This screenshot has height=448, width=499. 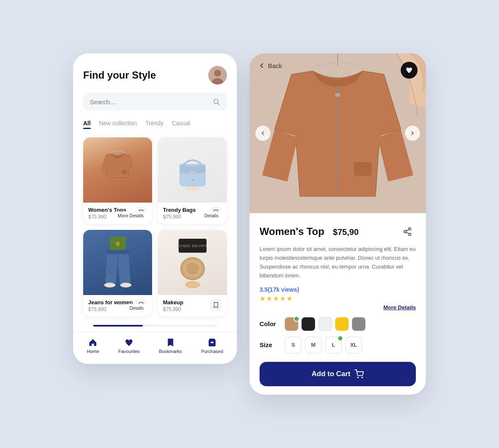 What do you see at coordinates (338, 374) in the screenshot?
I see `add-to-cart-button: Add to Cart` at bounding box center [338, 374].